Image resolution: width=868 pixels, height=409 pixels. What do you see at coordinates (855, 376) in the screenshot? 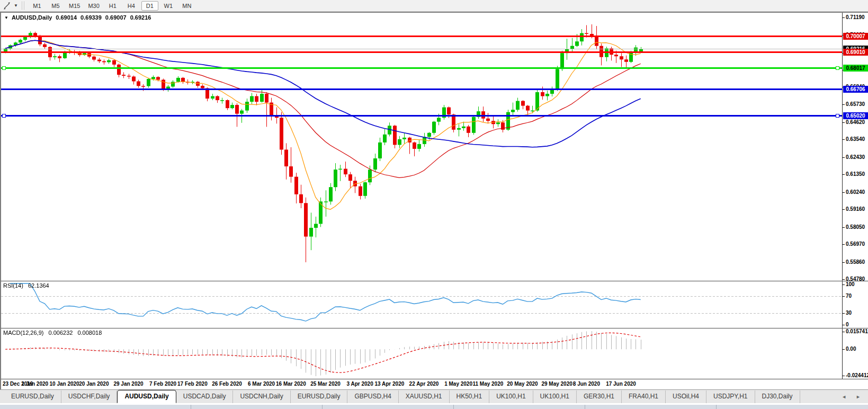
I see `macd-tick: -0.024412` at bounding box center [855, 376].